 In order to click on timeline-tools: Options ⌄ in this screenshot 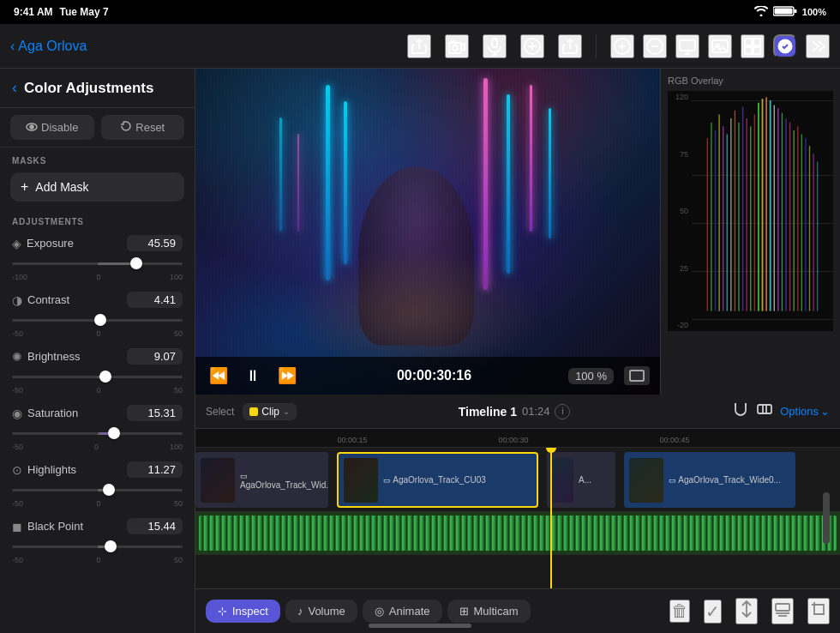, I will do `click(781, 412)`.